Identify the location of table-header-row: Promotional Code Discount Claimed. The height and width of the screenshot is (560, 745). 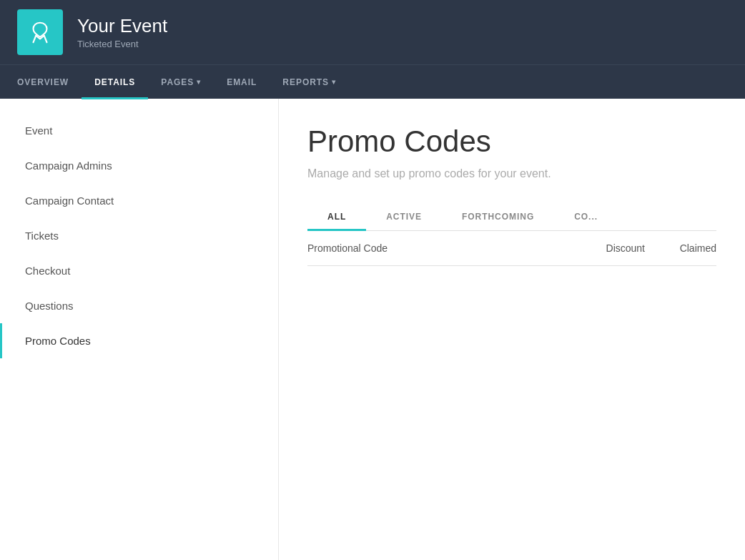
(512, 249).